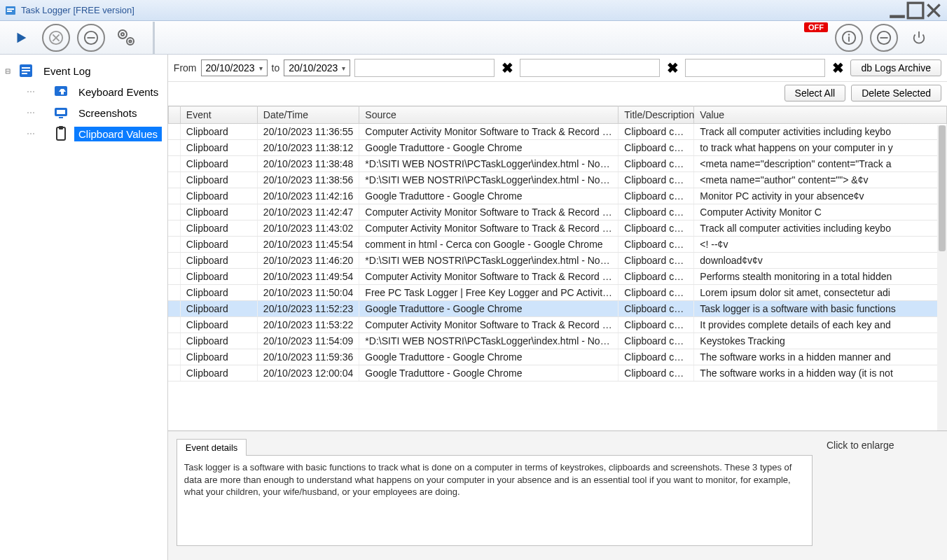 This screenshot has height=560, width=947. I want to click on col-header-event: Event, so click(219, 115).